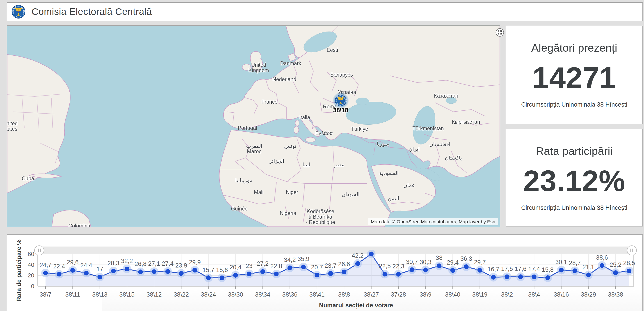  What do you see at coordinates (507, 294) in the screenshot?
I see `x-tick-label: 38\2` at bounding box center [507, 294].